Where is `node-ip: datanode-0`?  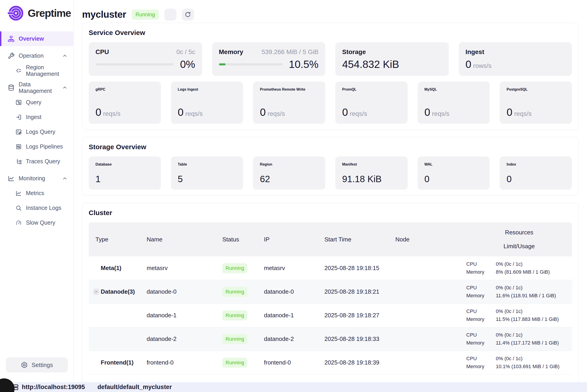
node-ip: datanode-0 is located at coordinates (294, 292).